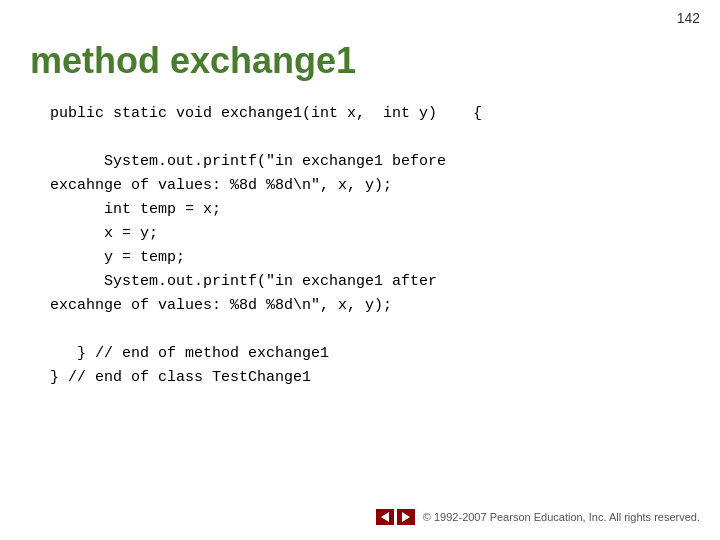 The width and height of the screenshot is (720, 540). I want to click on code-line-6: x = y;, so click(370, 234).